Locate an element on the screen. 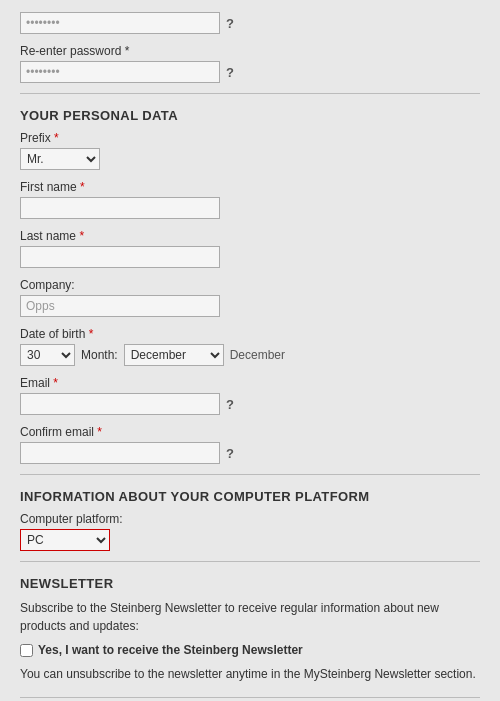  platform-label: Computer platform: is located at coordinates (250, 519).